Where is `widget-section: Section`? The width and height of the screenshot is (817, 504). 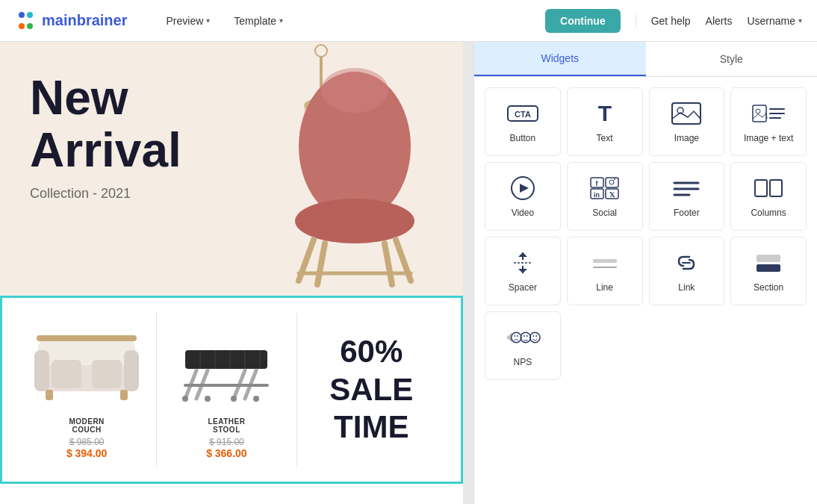
widget-section: Section is located at coordinates (768, 271).